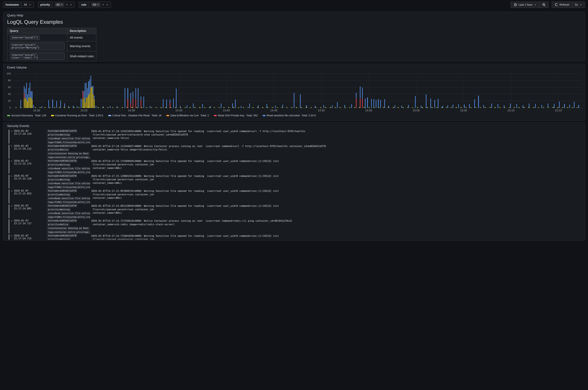  I want to click on x-tick-label: 14:45, so click(274, 110).